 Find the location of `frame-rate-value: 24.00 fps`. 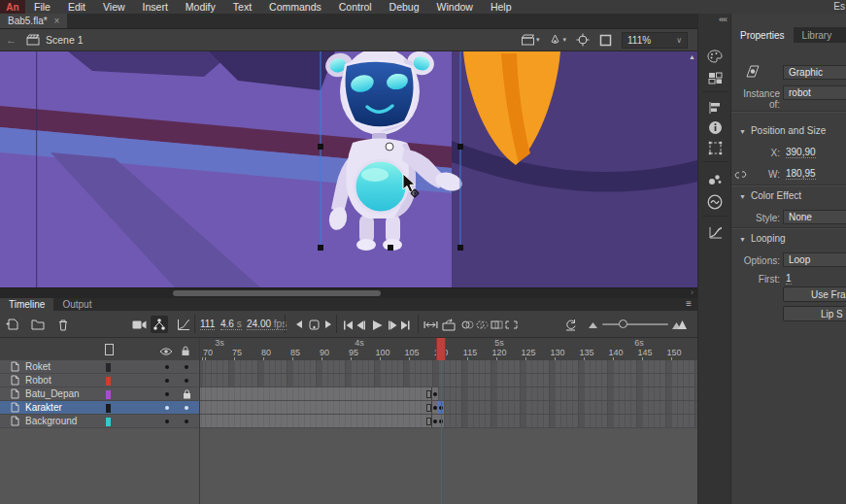

frame-rate-value: 24.00 fps is located at coordinates (266, 324).